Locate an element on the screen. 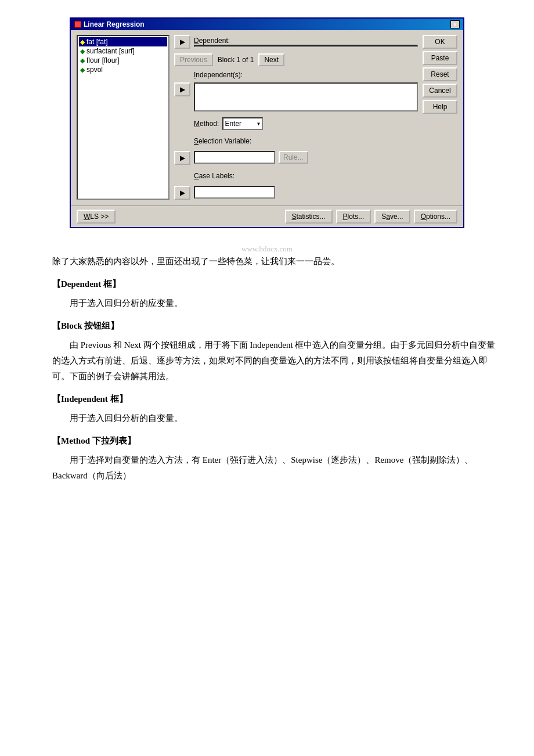  variable-list: ◆ fat [fat] ◆ surfactant [surf] ◆ flour … is located at coordinates (123, 117).